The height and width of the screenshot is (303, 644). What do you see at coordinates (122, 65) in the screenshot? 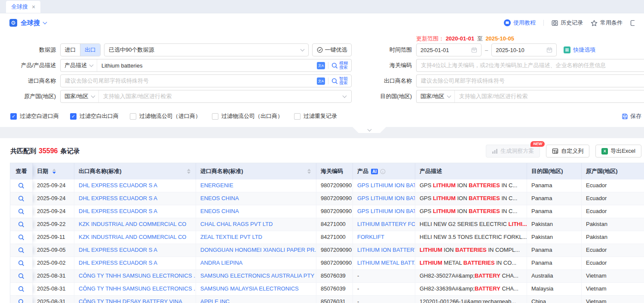
I see `product-search-value: Lithium batteries` at bounding box center [122, 65].